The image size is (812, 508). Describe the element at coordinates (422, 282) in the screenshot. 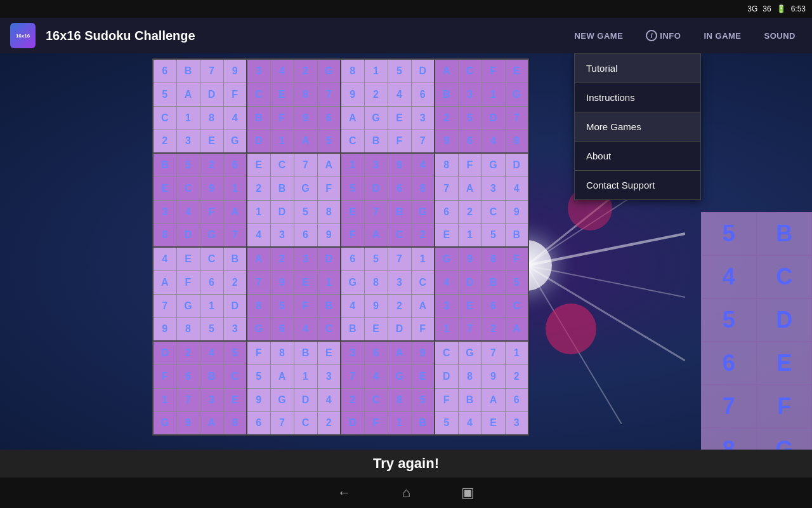

I see `cell-9-11: C` at that location.